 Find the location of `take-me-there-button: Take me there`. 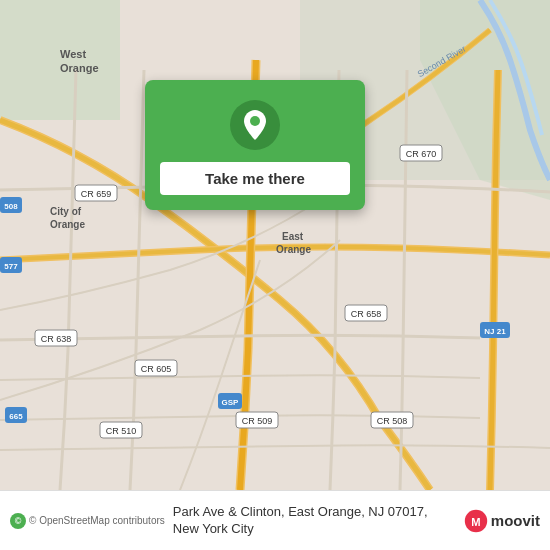

take-me-there-button: Take me there is located at coordinates (255, 178).